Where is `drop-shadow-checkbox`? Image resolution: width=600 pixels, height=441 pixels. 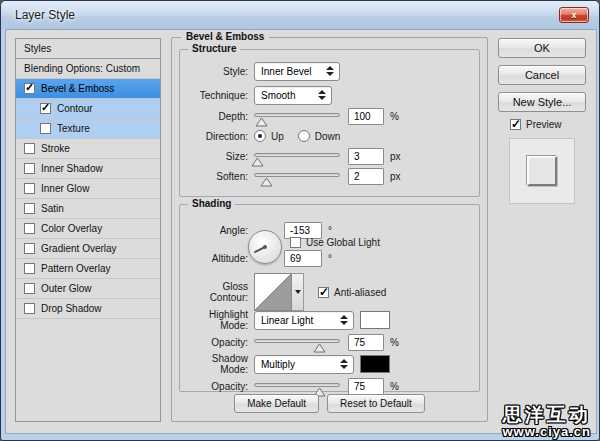
drop-shadow-checkbox is located at coordinates (30, 308).